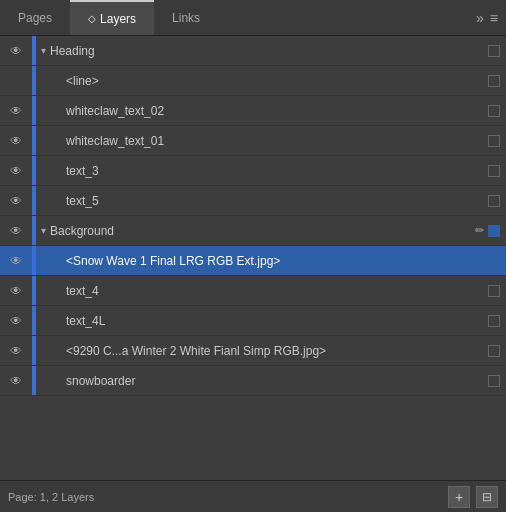 The image size is (506, 512). I want to click on layer-row-heading: 👁▾Heading, so click(253, 51).